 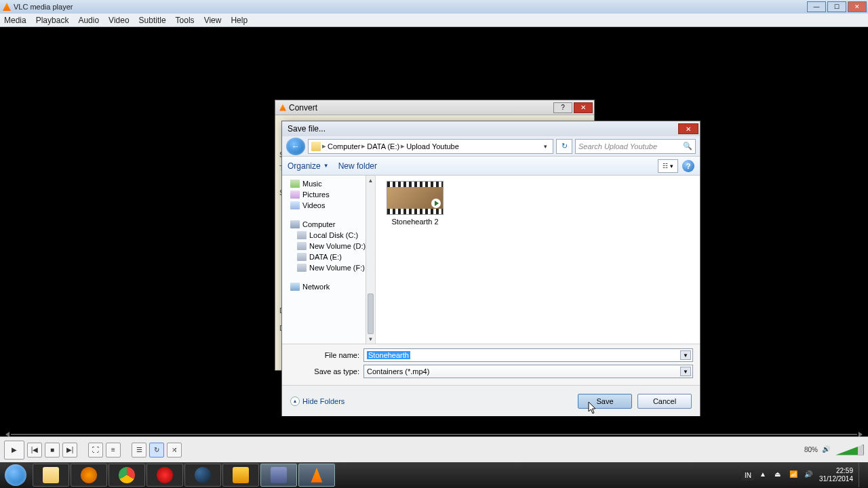 What do you see at coordinates (415, 203) in the screenshot?
I see `file-item: Stonehearth 2` at bounding box center [415, 203].